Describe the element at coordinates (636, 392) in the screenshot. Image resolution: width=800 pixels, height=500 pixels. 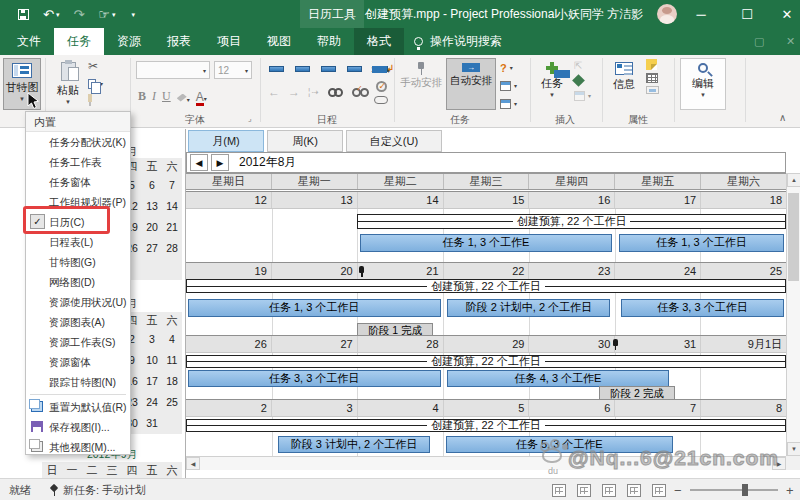
I see `milestone-bar: 阶段 2 完成` at that location.